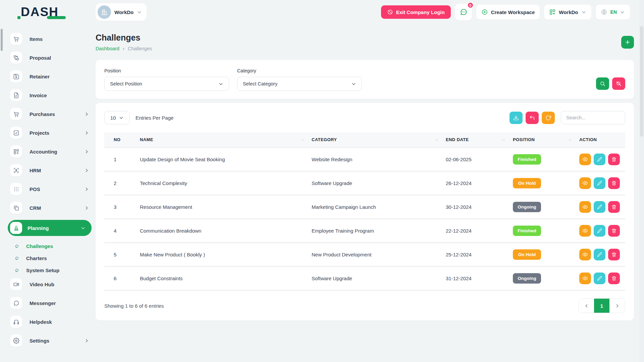  Describe the element at coordinates (475, 160) in the screenshot. I see `cell-end-date: 02-06-2025` at that location.